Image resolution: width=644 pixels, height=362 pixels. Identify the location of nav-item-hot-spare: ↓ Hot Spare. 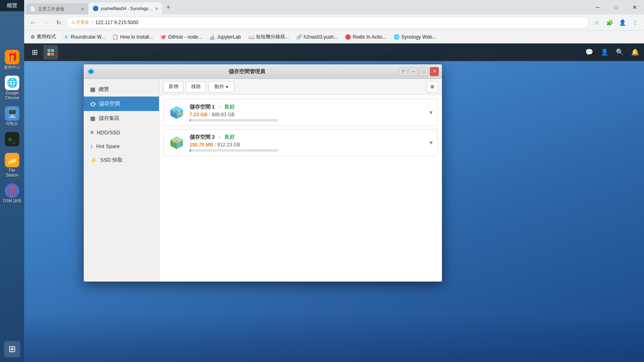
(122, 146).